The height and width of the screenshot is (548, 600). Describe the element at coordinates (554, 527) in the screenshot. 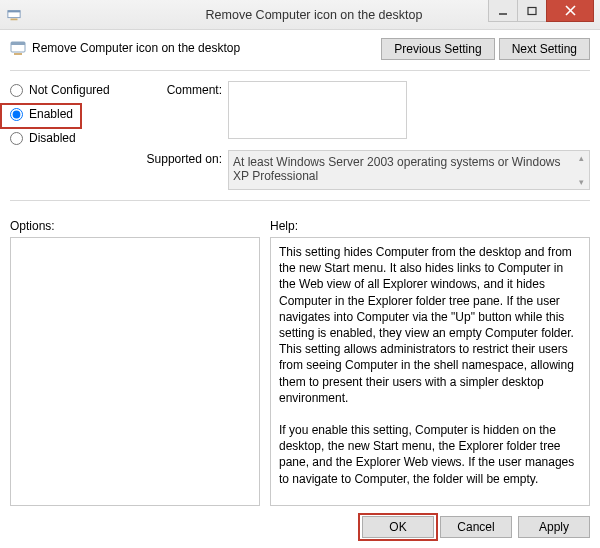

I see `apply-button: Apply` at that location.